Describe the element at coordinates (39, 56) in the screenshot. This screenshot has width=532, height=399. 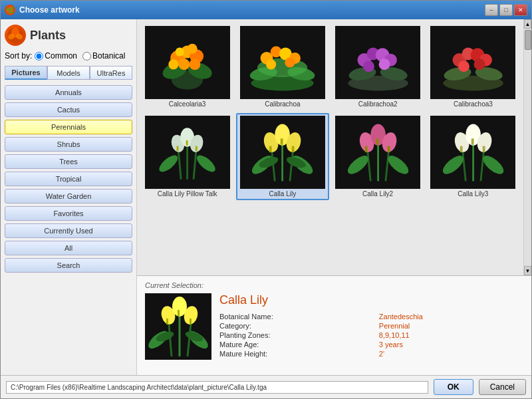
I see `sort-common-radio` at that location.